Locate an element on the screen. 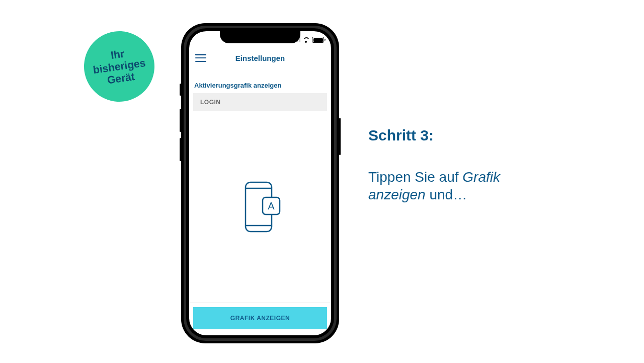 This screenshot has height=363, width=644. battery-icon is located at coordinates (318, 40).